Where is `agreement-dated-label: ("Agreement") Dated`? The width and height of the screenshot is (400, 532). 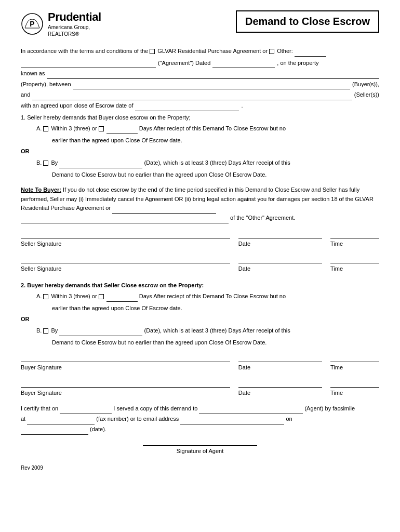 agreement-dated-label: ("Agreement") Dated is located at coordinates (184, 63).